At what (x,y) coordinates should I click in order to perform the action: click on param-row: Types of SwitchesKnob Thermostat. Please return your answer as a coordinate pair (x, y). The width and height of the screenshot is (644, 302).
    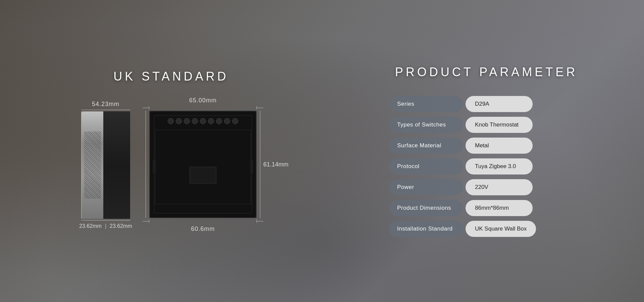
    Looking at the image, I should click on (486, 125).